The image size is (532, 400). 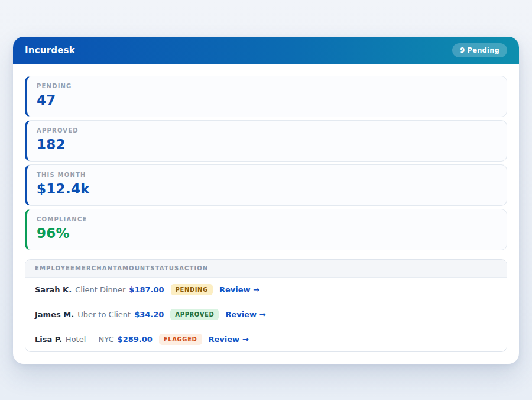 I want to click on status-badge: APPROVED, so click(x=194, y=315).